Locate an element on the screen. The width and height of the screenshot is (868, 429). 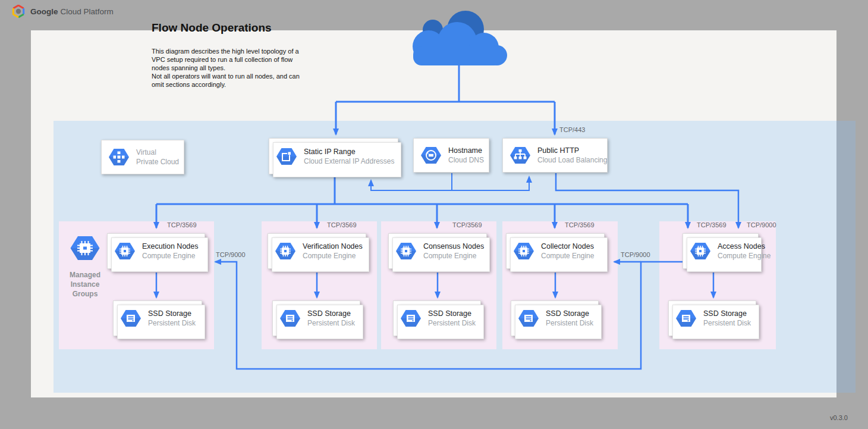
public-http-card: Public HTTP Cloud Load Balancing is located at coordinates (555, 155).